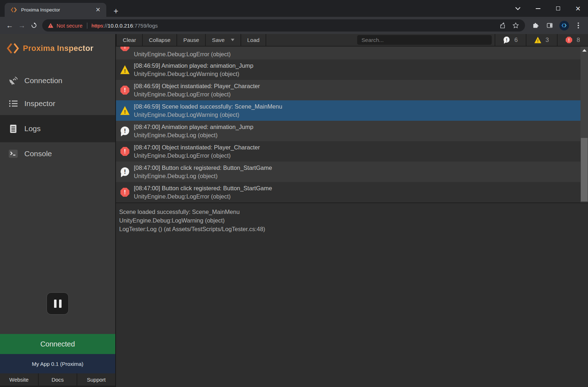 The width and height of the screenshot is (588, 387). Describe the element at coordinates (233, 40) in the screenshot. I see `save-dropdown-caret-icon` at that location.